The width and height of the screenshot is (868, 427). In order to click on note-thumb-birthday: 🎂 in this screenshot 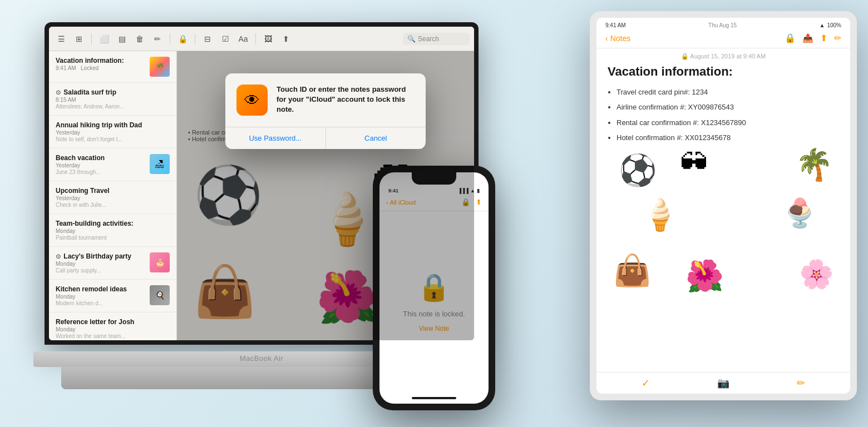, I will do `click(160, 262)`.